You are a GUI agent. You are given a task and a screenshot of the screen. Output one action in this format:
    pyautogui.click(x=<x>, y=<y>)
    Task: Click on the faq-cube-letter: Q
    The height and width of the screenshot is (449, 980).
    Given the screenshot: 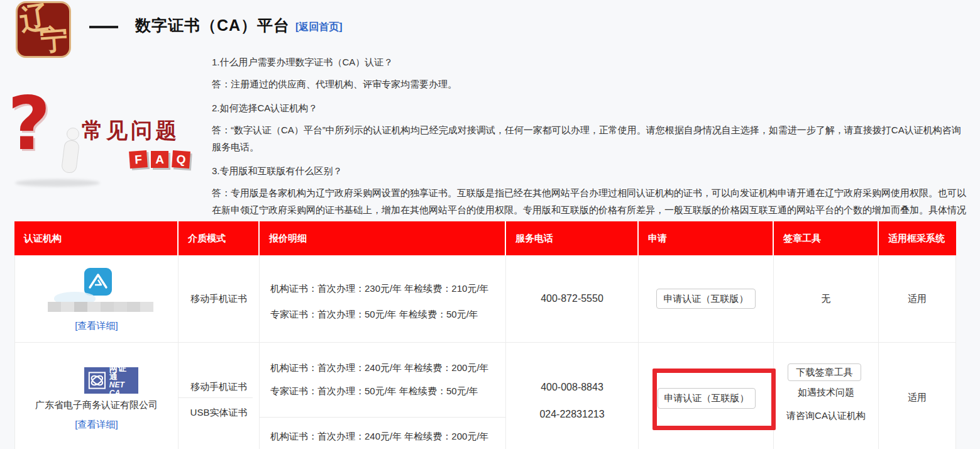 What is the action you would take?
    pyautogui.click(x=181, y=160)
    